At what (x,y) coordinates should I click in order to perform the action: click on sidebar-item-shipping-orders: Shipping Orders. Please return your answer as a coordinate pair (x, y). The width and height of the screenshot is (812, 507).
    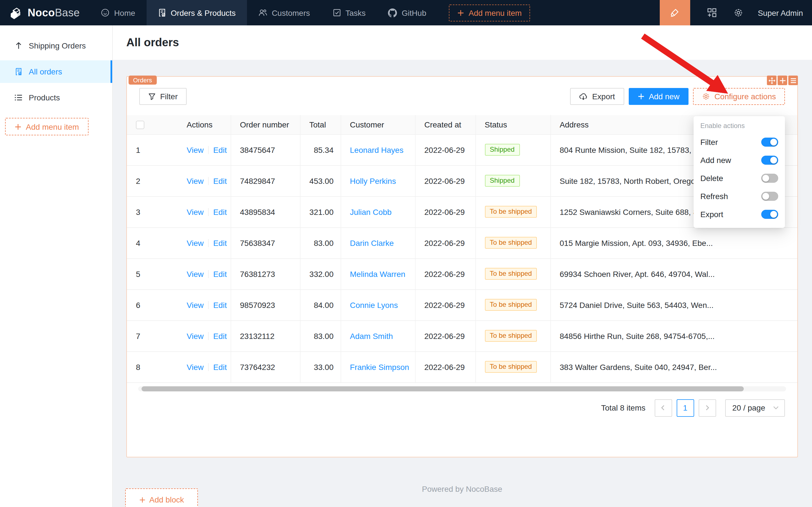
    Looking at the image, I should click on (56, 46).